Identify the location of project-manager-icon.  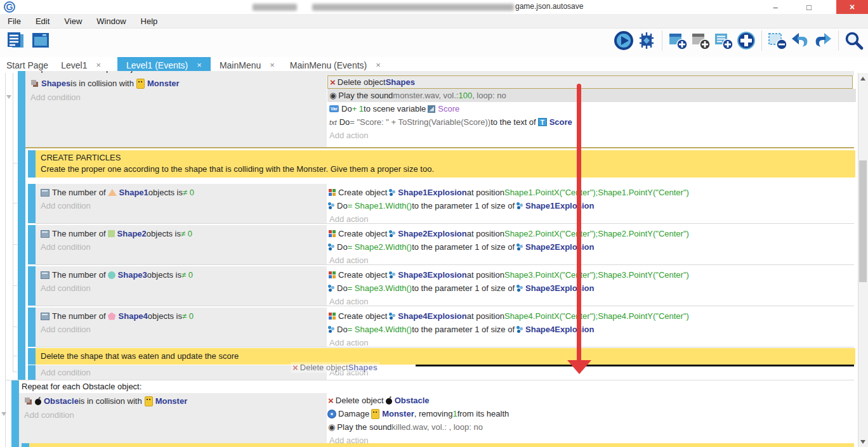
(15, 41).